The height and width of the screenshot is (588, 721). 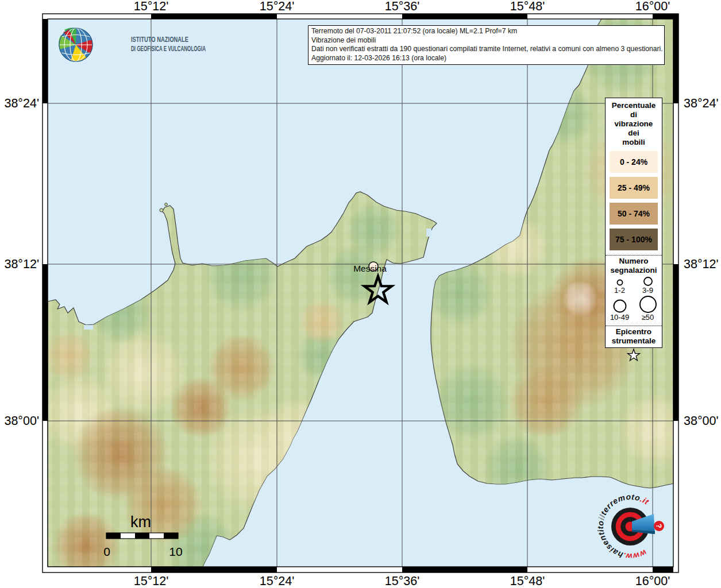 What do you see at coordinates (648, 285) in the screenshot?
I see `count-item-3-9: 3-9` at bounding box center [648, 285].